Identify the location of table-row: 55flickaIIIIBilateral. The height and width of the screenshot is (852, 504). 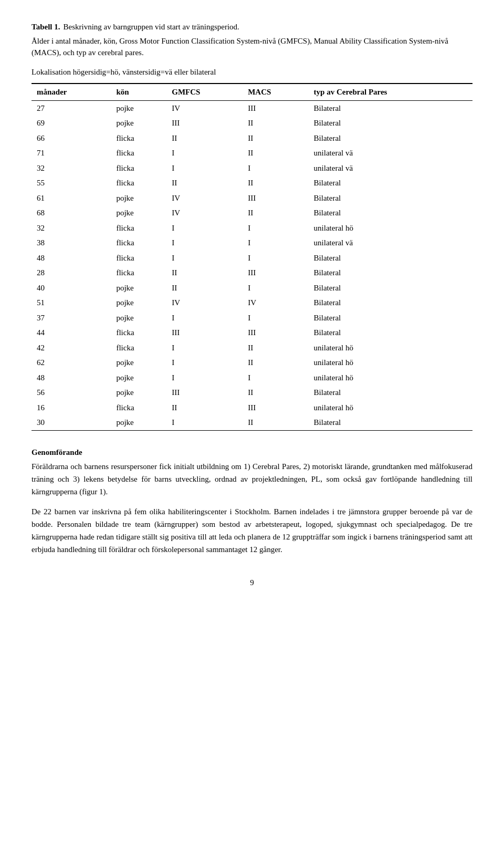
(252, 183).